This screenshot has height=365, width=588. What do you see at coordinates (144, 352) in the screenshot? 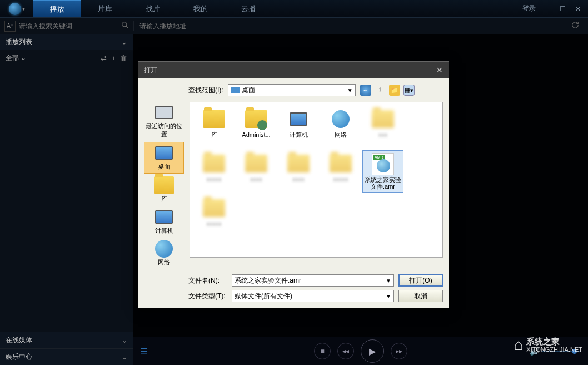
I see `playlist-toggle-icon: ☰` at bounding box center [144, 352].